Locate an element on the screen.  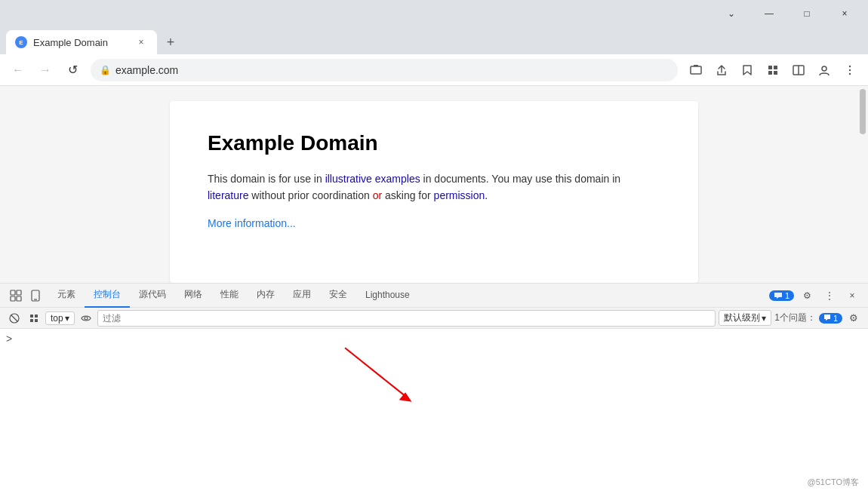
url-bar: 🔒 example.com is located at coordinates (384, 70).